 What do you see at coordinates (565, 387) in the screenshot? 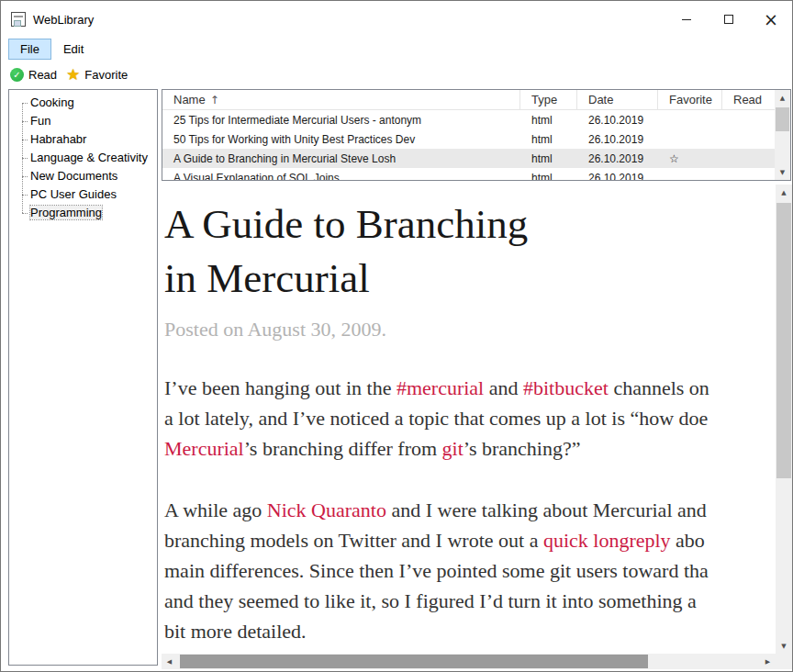
I see `article-link: #bitbucket` at bounding box center [565, 387].